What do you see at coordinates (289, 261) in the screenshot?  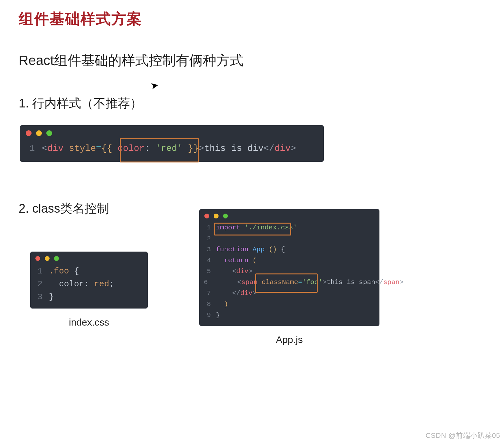 I see `code-line: 4 return (` at bounding box center [289, 261].